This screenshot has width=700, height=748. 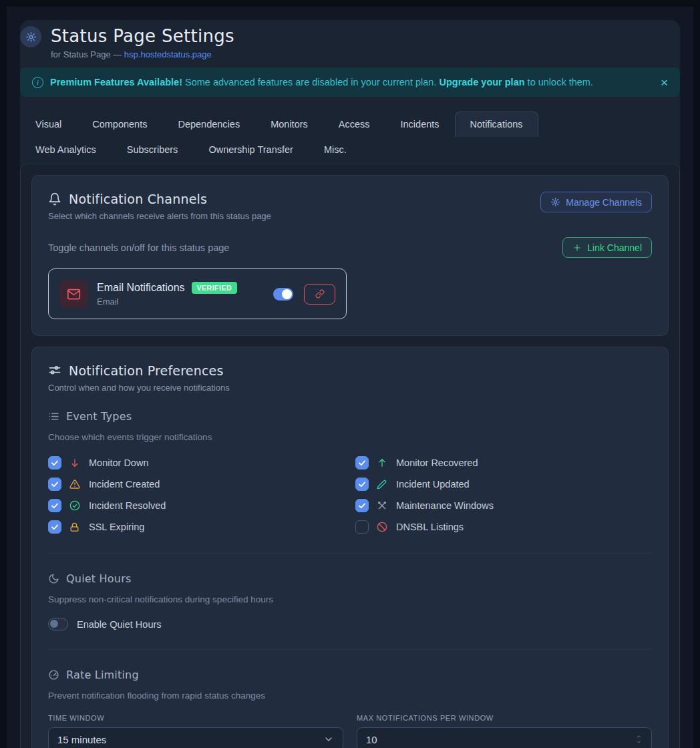 I want to click on sliders-icon, so click(x=55, y=371).